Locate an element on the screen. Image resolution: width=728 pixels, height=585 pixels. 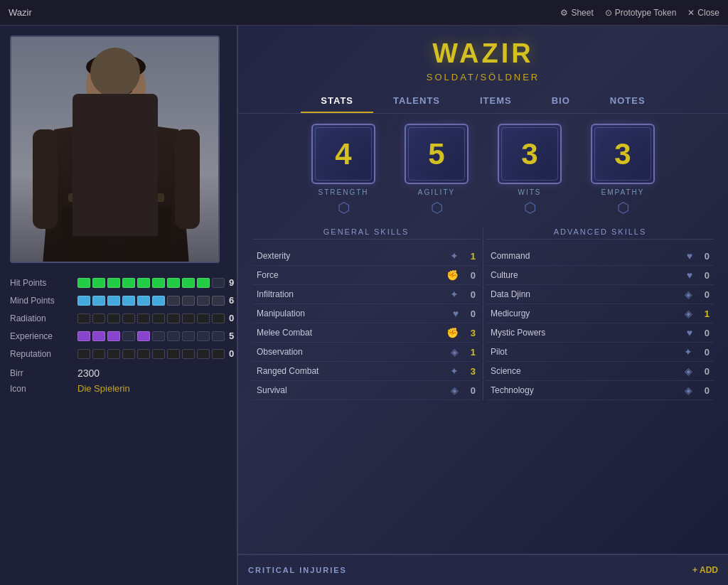
skill-command: Command ♥ 0 is located at coordinates (600, 256).